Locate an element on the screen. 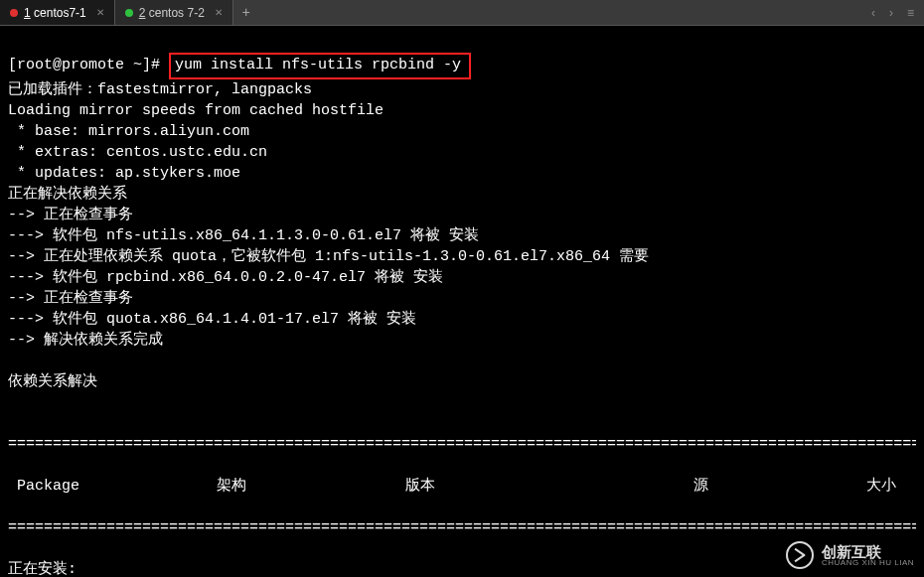  output-line: * extras: centos.ustc.edu.cn is located at coordinates (462, 153).